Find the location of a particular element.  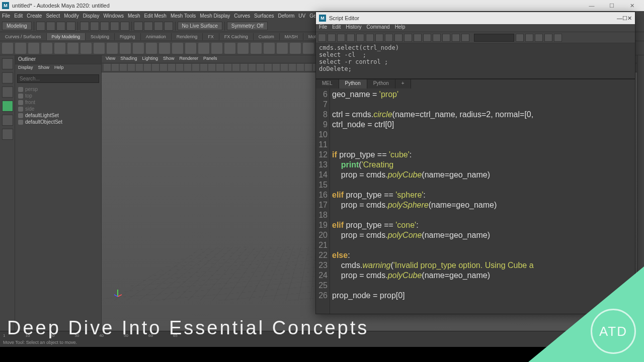

se-search-input is located at coordinates (494, 38).